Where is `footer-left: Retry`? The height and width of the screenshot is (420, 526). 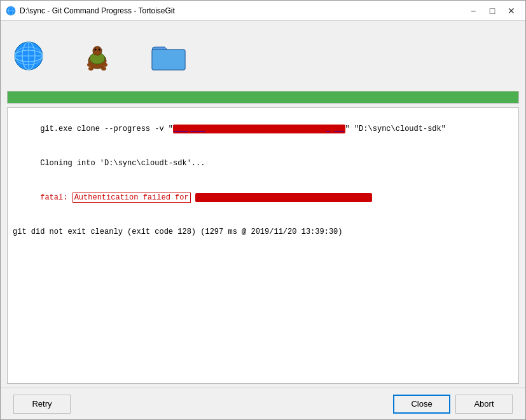 footer-left: Retry is located at coordinates (201, 404).